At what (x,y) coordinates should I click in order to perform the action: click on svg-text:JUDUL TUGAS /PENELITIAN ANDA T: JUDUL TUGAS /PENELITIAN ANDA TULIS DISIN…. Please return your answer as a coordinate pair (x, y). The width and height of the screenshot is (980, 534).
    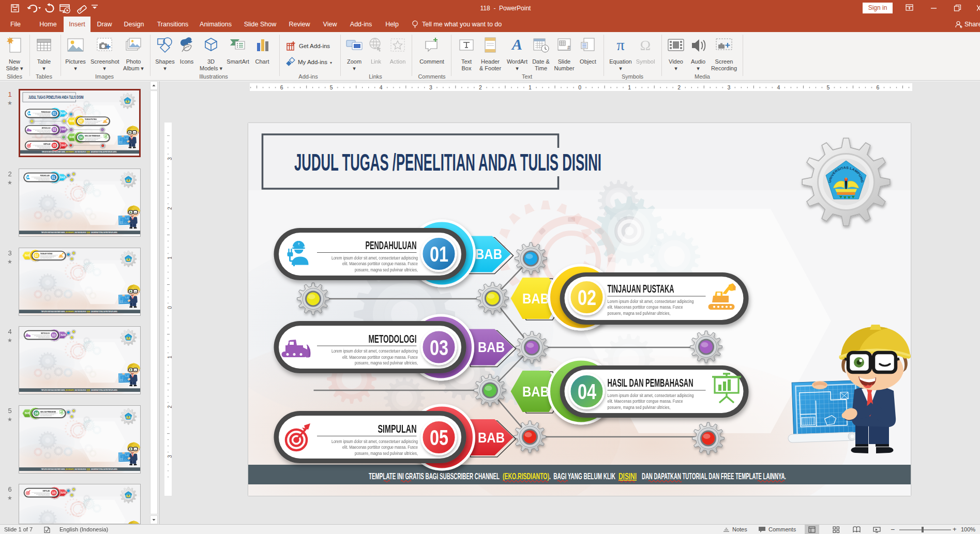
    Looking at the image, I should click on (448, 162).